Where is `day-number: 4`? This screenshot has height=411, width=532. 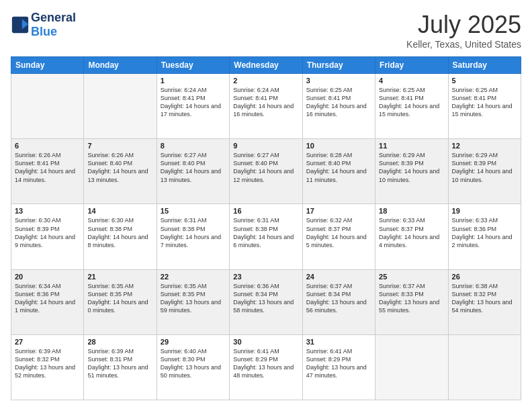
day-number: 4 is located at coordinates (411, 81).